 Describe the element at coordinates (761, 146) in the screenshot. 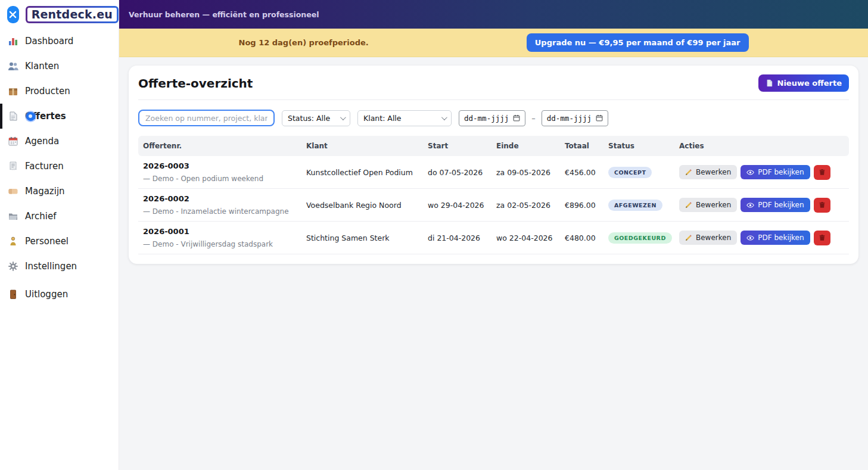

I see `header-acties: Acties` at that location.